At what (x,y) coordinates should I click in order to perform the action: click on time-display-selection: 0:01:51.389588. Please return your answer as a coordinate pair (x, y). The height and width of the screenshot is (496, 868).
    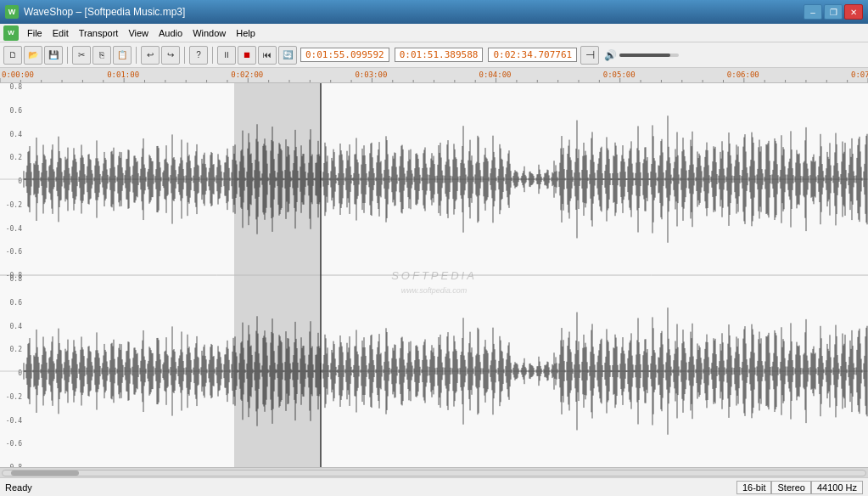
    Looking at the image, I should click on (440, 54).